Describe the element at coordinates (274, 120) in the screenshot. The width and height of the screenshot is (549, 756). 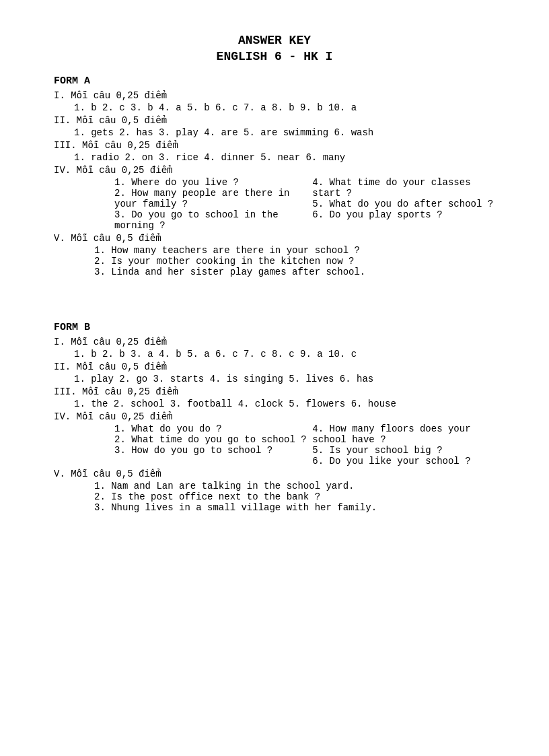
I see `form-a-part-ii-label: II. Mỗi câu 0,5 điểm` at that location.